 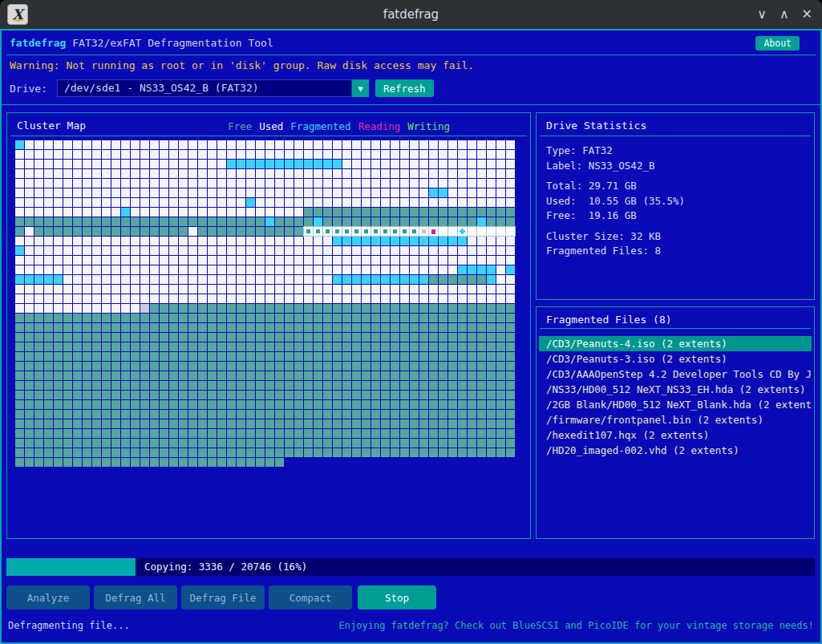 What do you see at coordinates (778, 43) in the screenshot?
I see `about-button: About` at bounding box center [778, 43].